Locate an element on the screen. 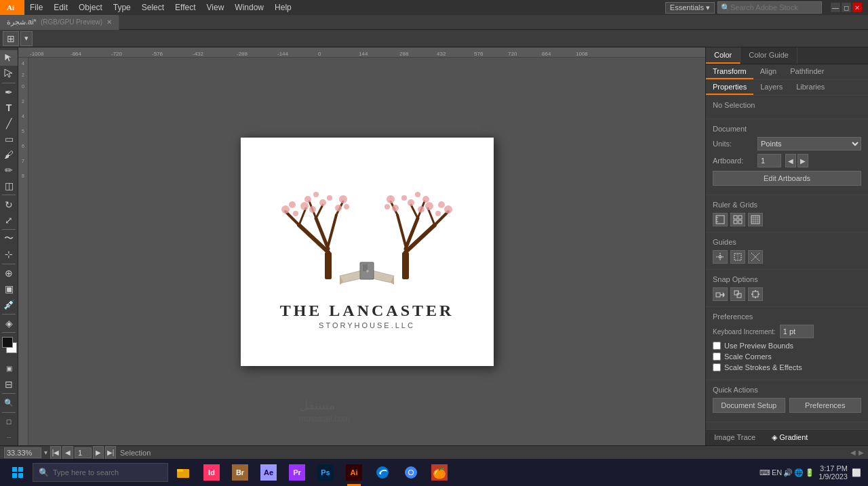 This screenshot has height=486, width=868. zoom-dropdown: ▾ is located at coordinates (46, 453).